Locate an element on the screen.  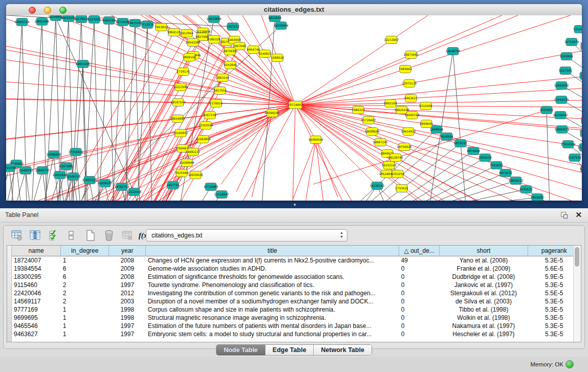
graph-node: 12103554 is located at coordinates (580, 147).